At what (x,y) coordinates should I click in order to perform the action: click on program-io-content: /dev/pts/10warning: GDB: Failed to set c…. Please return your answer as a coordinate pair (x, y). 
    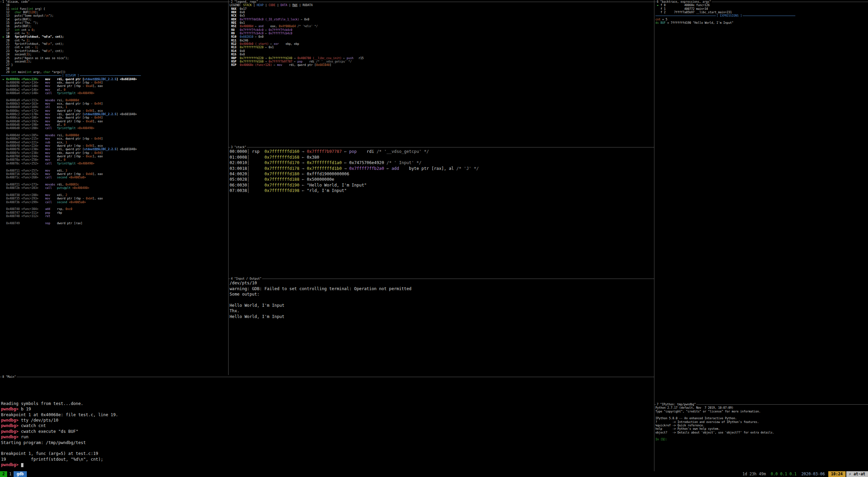
    Looking at the image, I should click on (441, 300).